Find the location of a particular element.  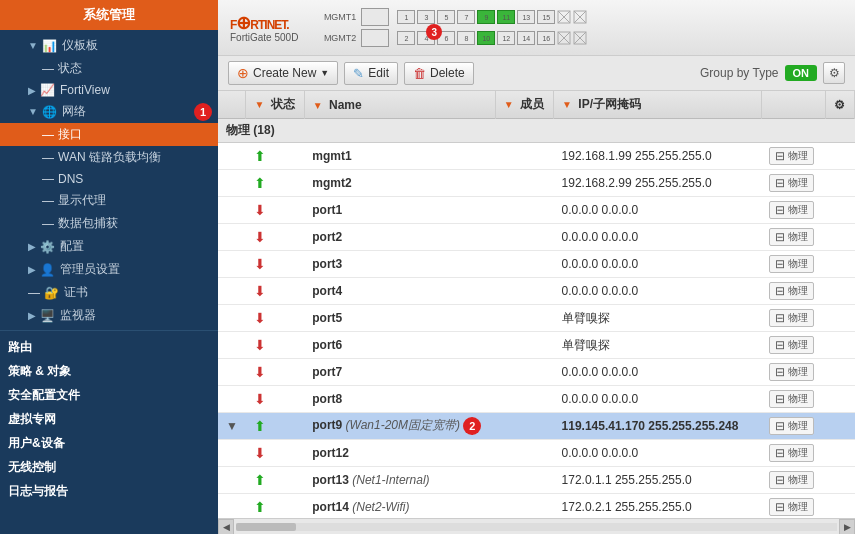

row-expand-port5 is located at coordinates (232, 318).